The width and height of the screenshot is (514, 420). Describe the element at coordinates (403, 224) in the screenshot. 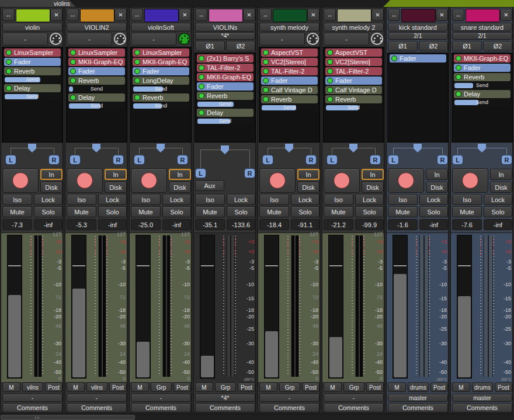

I see `gain-display: -1.6` at that location.